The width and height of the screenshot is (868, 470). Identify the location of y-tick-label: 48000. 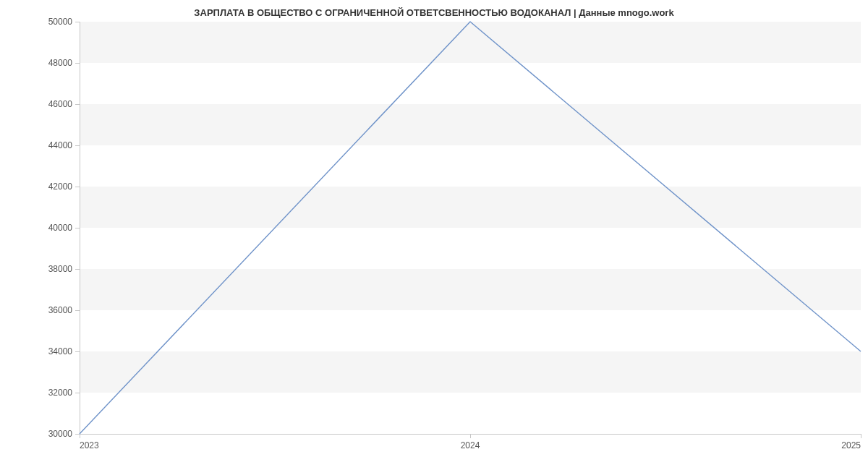
(61, 63).